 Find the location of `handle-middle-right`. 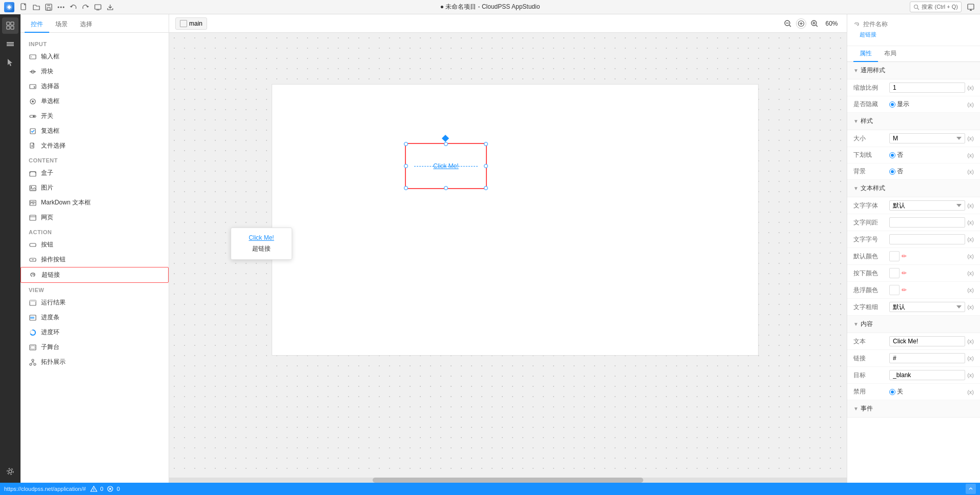

handle-middle-right is located at coordinates (486, 166).